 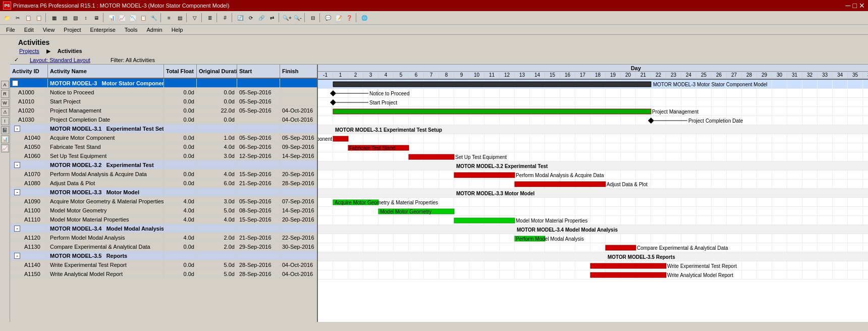 What do you see at coordinates (364, 18) in the screenshot?
I see `toolbar-btn-30: 🌐` at bounding box center [364, 18].